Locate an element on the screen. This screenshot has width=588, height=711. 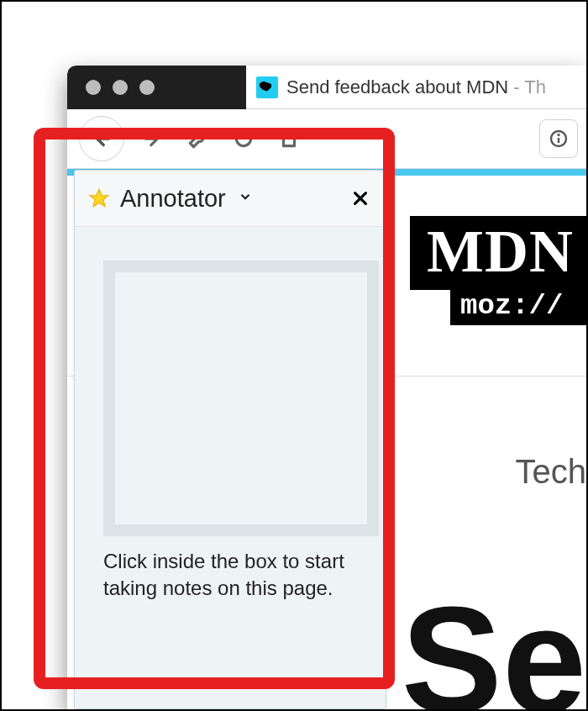
mdn-logo-bottom: moz:// is located at coordinates (518, 307).